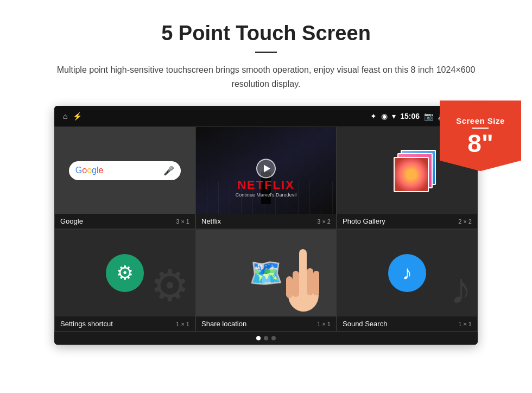  Describe the element at coordinates (90, 170) in the screenshot. I see `google-logo: Google` at that location.